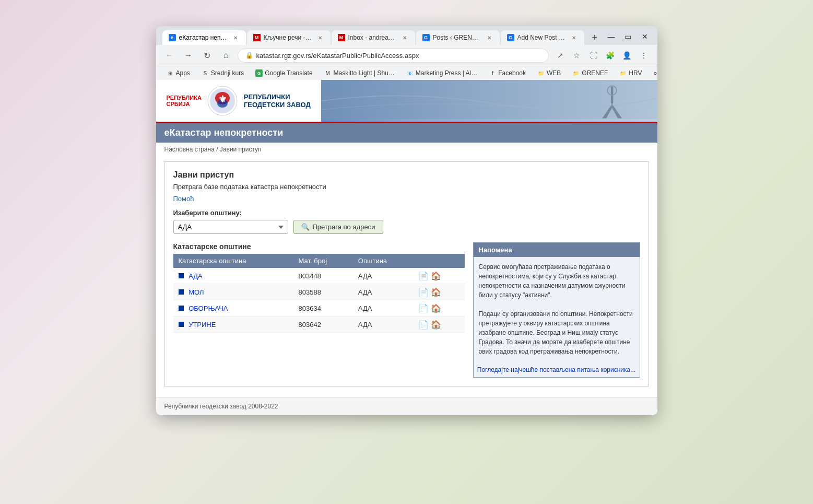 The width and height of the screenshot is (813, 504). Describe the element at coordinates (319, 294) in the screenshot. I see `katastar-table: Катастарска општина Мат. број Општина` at that location.